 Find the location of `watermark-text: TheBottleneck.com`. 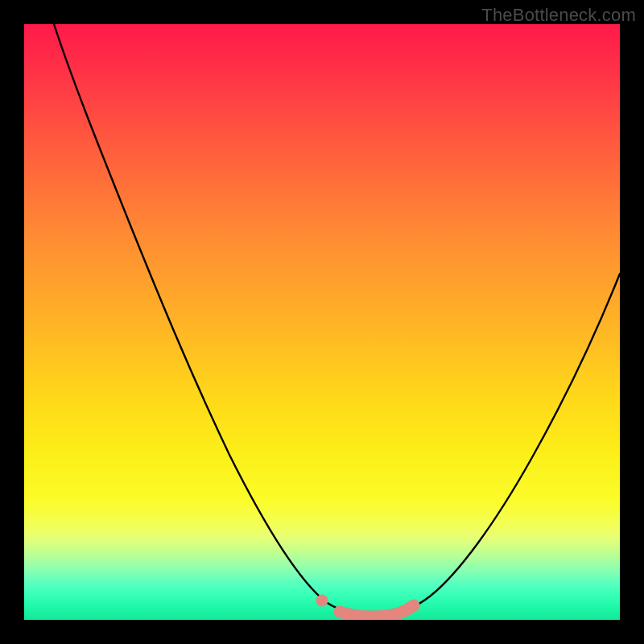

watermark-text: TheBottleneck.com is located at coordinates (559, 15).